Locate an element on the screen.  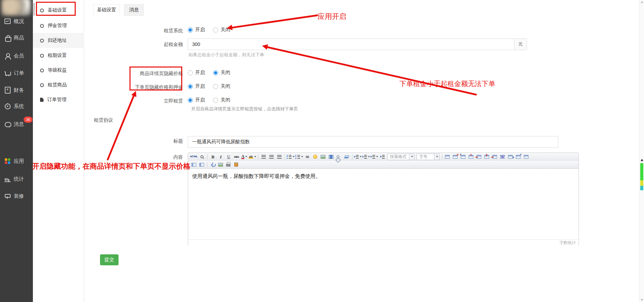
min-rent-input is located at coordinates (351, 44).